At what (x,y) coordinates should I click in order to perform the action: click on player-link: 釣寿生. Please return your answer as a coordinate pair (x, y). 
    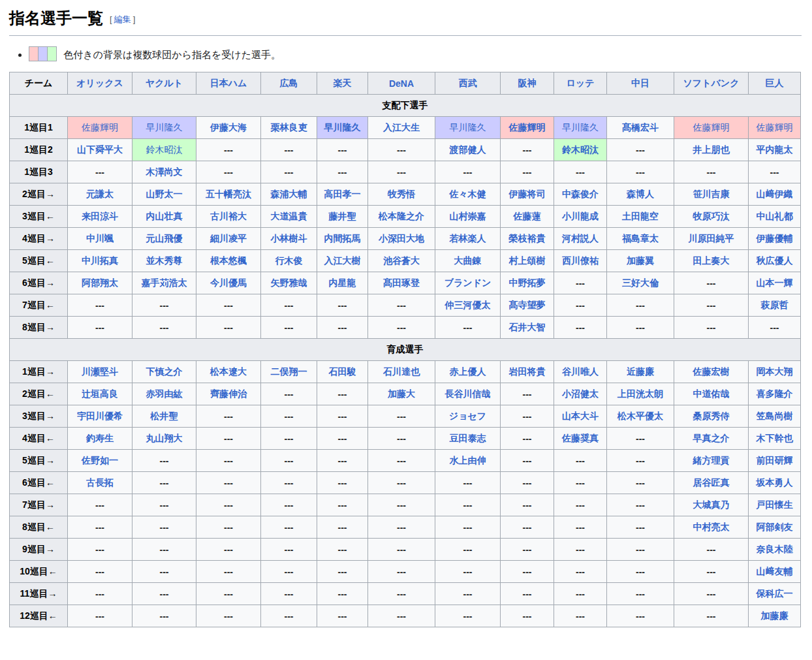
    Looking at the image, I should click on (100, 438).